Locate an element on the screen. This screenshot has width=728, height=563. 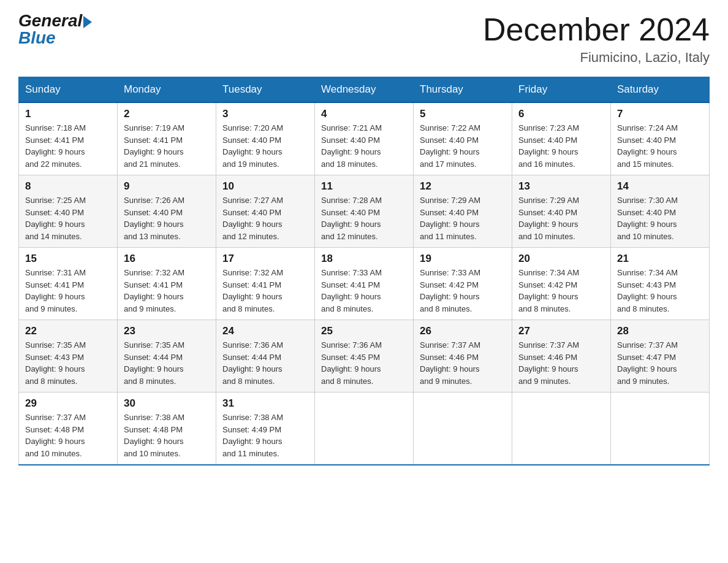
day-info: Sunrise: 7:38 AMSunset: 4:49 PMDaylight:… is located at coordinates (265, 435).